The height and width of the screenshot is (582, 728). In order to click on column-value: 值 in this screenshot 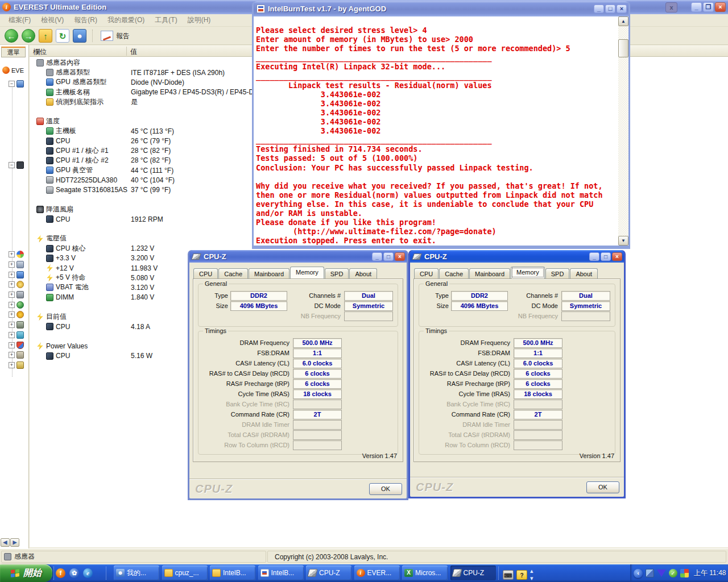, I will do `click(134, 52)`.